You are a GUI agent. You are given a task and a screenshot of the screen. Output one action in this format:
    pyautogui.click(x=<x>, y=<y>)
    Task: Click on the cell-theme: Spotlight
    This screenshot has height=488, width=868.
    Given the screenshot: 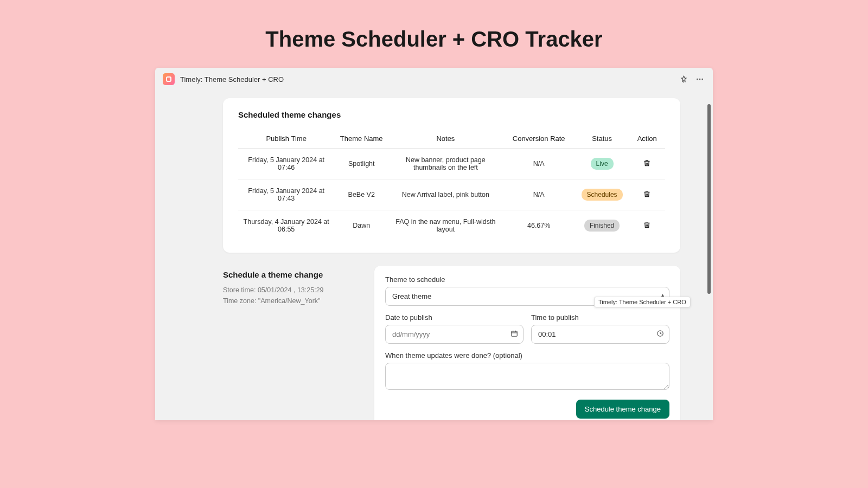 What is the action you would take?
    pyautogui.click(x=361, y=164)
    